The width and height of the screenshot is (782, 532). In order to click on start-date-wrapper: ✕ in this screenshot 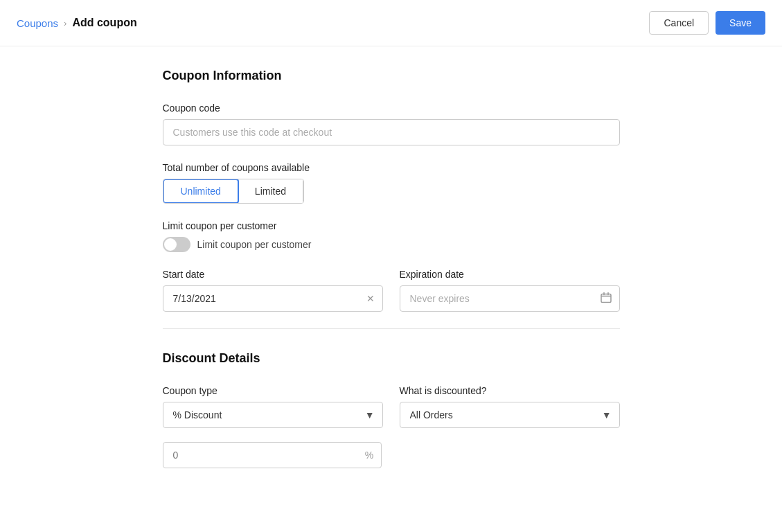, I will do `click(273, 299)`.